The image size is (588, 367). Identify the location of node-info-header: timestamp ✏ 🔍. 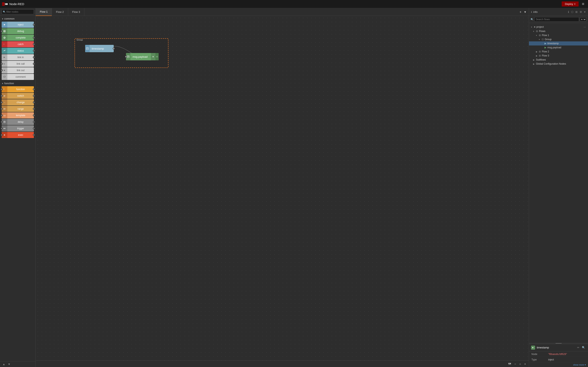
(558, 348).